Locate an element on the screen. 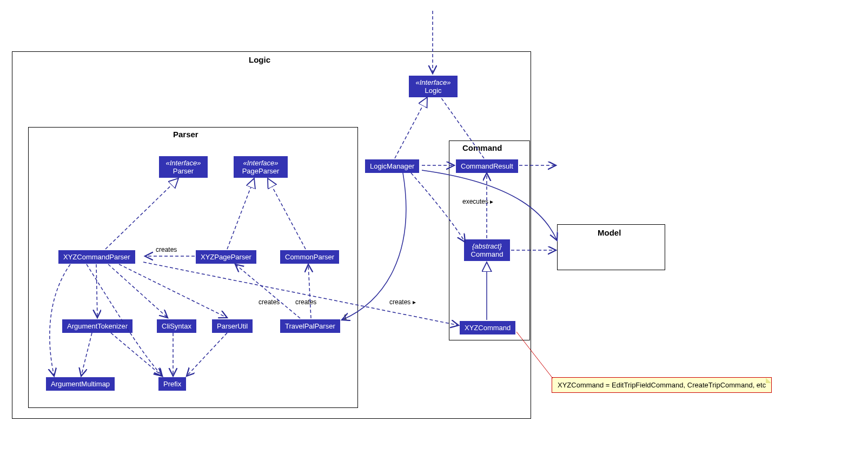  cli-syntax-label: CliSyntax is located at coordinates (176, 326).